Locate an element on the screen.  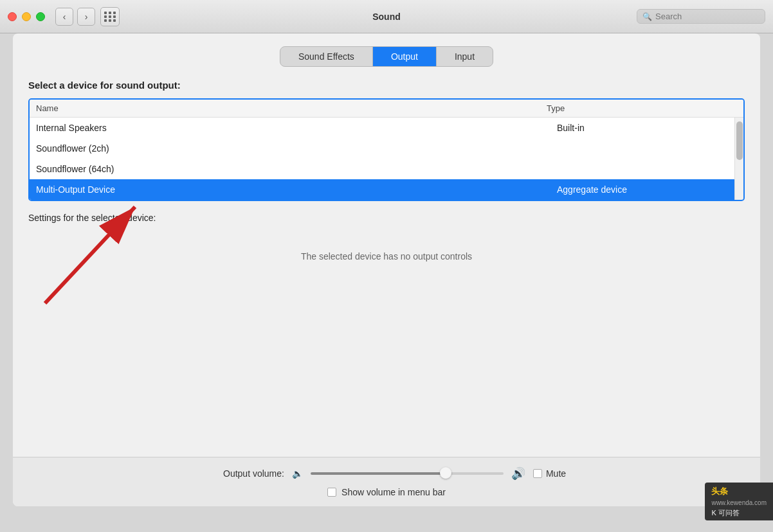
watermark-k: K 可问答 is located at coordinates (739, 513).